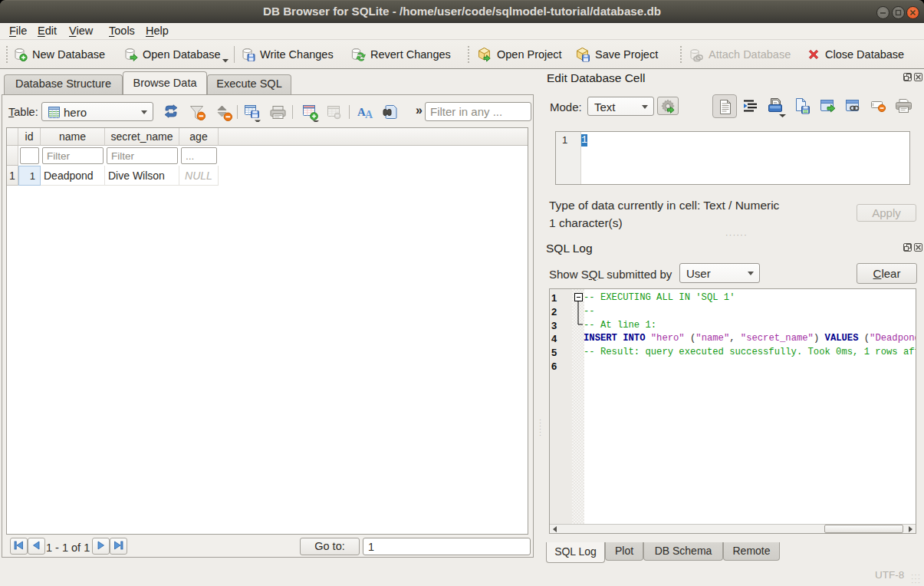  Describe the element at coordinates (370, 114) in the screenshot. I see `svg-text: A` at that location.